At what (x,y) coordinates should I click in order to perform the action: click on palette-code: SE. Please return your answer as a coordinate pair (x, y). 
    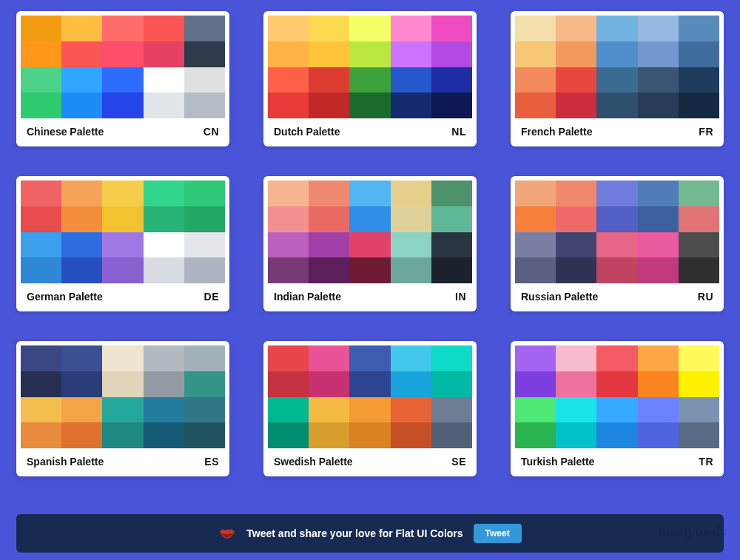
    Looking at the image, I should click on (459, 462).